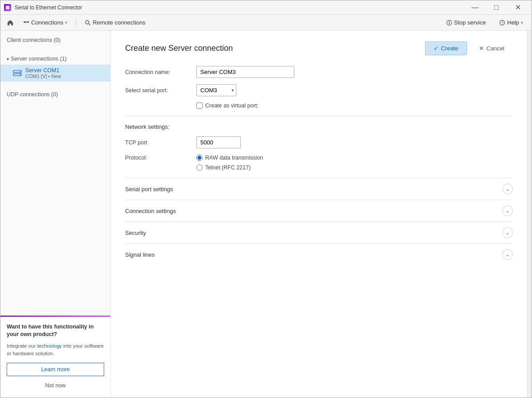 This screenshot has width=532, height=398. Describe the element at coordinates (199, 168) in the screenshot. I see `protocol-telnet-radio` at that location.